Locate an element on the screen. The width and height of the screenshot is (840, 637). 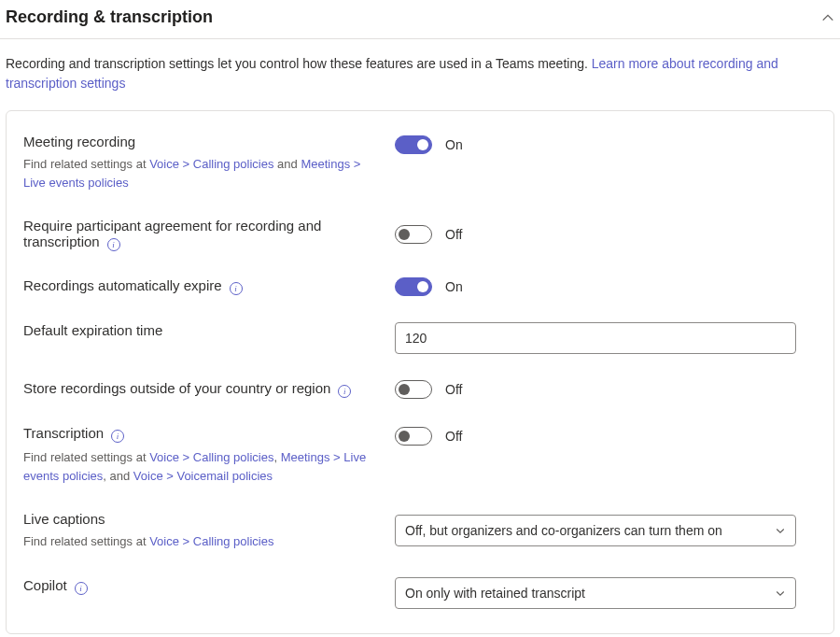
meeting-recording-toggle is located at coordinates (413, 145).